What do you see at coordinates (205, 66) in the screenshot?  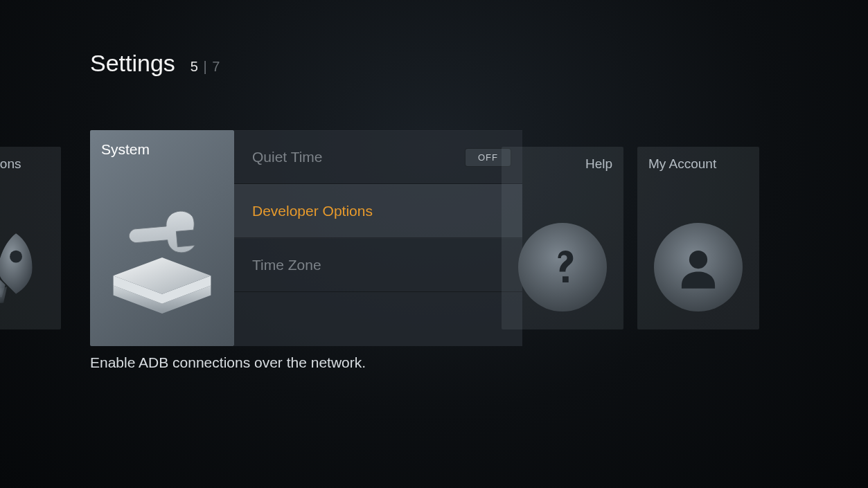 I see `page-index: 5 | 7` at bounding box center [205, 66].